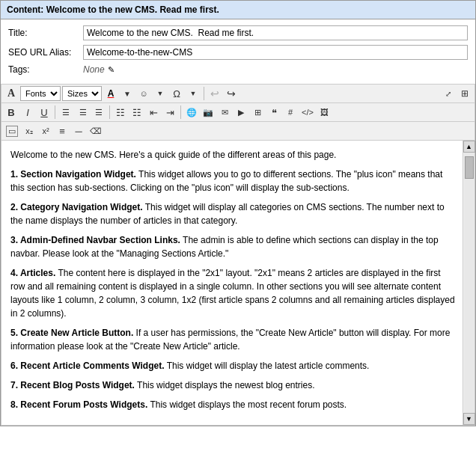 Image resolution: width=476 pixels, height=466 pixels. Describe the element at coordinates (469, 147) in the screenshot. I see `scroll-up-icon: ▲` at that location.